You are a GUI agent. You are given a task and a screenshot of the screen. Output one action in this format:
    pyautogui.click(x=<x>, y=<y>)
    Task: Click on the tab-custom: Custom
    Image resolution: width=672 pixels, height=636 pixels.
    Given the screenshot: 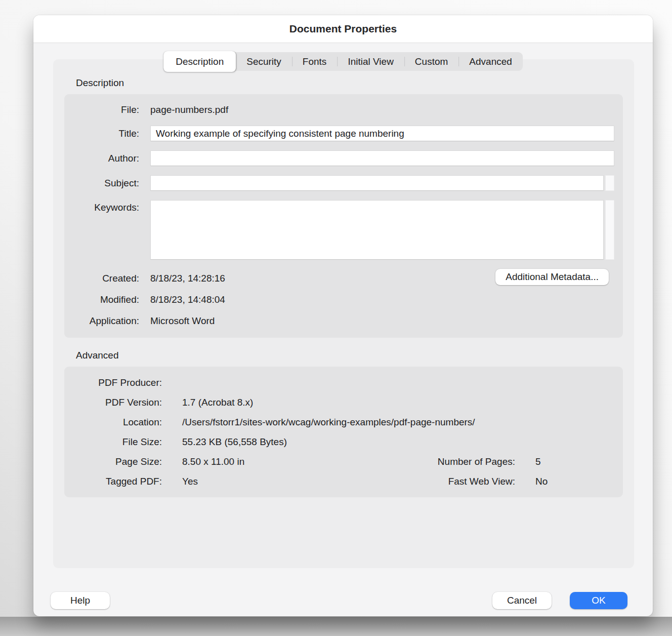 What is the action you would take?
    pyautogui.click(x=431, y=62)
    